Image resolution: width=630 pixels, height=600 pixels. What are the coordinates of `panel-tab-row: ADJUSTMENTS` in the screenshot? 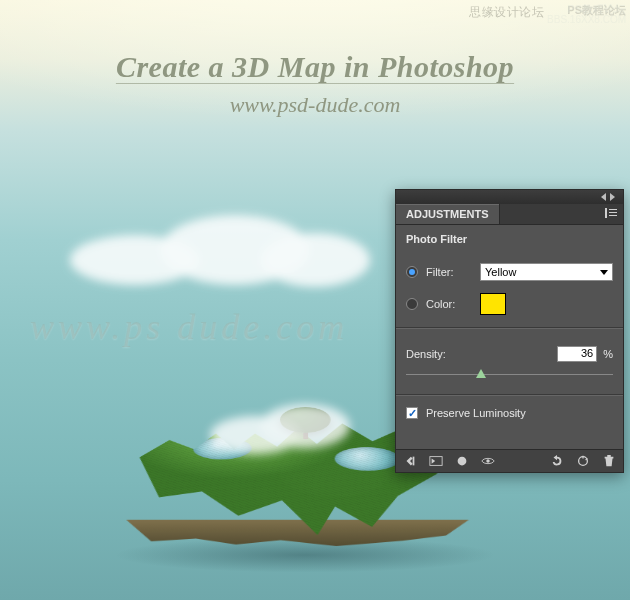 It's located at (510, 214).